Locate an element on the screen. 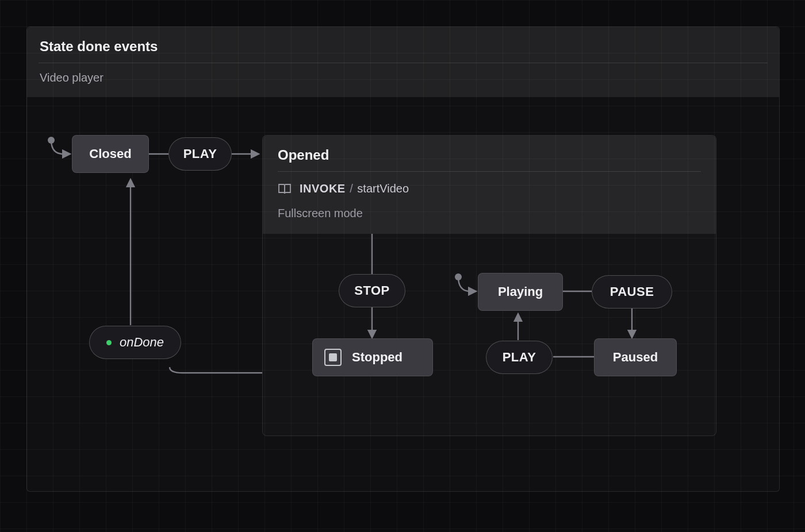 Image resolution: width=805 pixels, height=532 pixels. event-label: PAUSE is located at coordinates (632, 292).